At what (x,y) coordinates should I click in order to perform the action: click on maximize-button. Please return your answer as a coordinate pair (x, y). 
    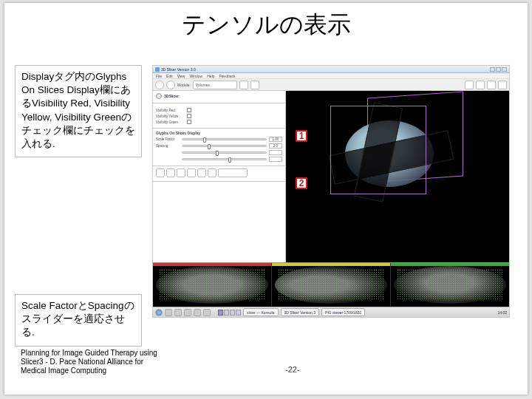
    Looking at the image, I should click on (498, 69).